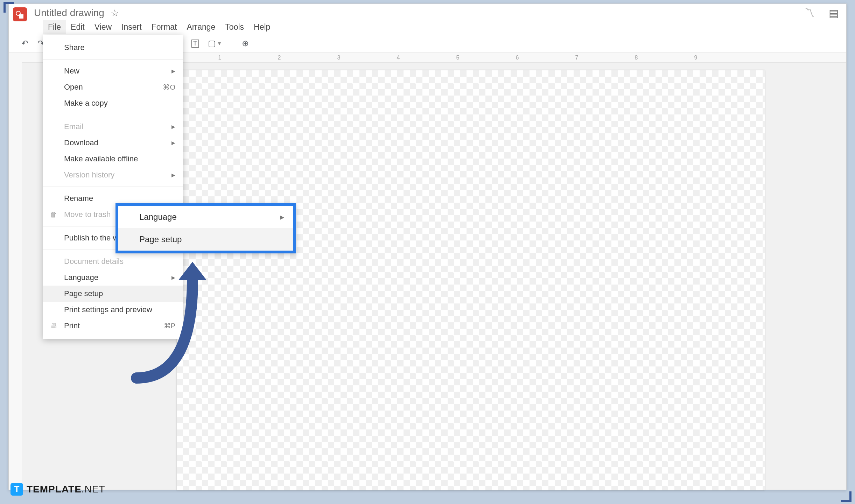 The image size is (855, 504). Describe the element at coordinates (54, 215) in the screenshot. I see `trash-icon: 🗑` at that location.